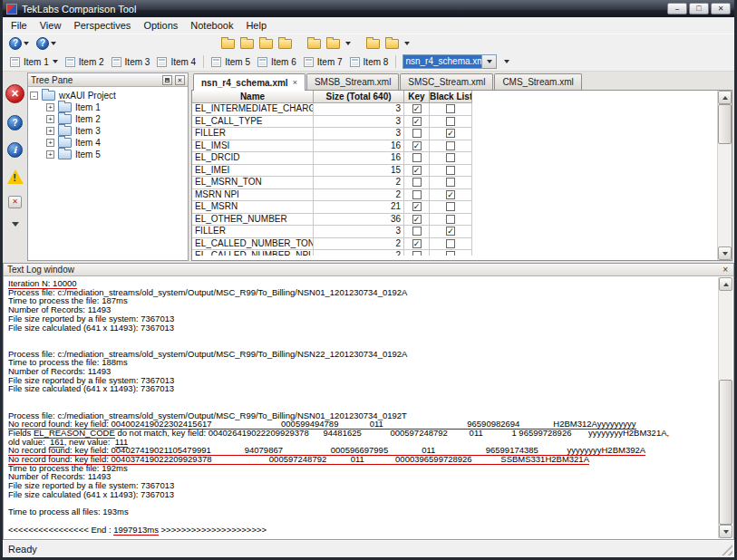 The width and height of the screenshot is (737, 560). Describe the element at coordinates (108, 96) in the screenshot. I see `tree-root: wxAUI Project` at that location.